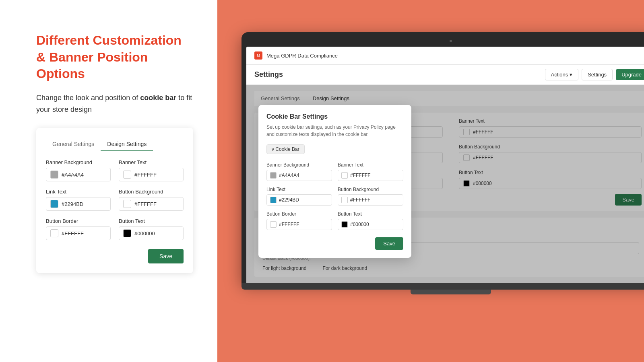 The image size is (644, 362). Describe the element at coordinates (630, 75) in the screenshot. I see `upgrade-button: Upgrade` at that location.